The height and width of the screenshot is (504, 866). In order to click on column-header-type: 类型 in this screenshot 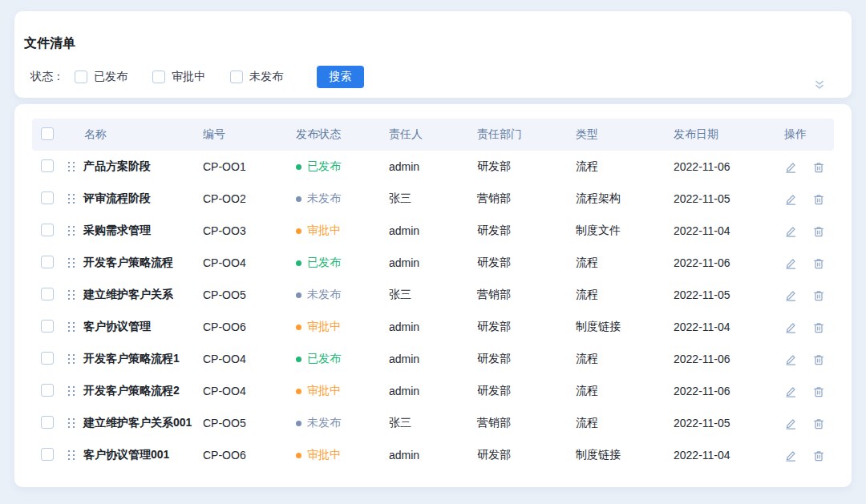, I will do `click(618, 135)`.